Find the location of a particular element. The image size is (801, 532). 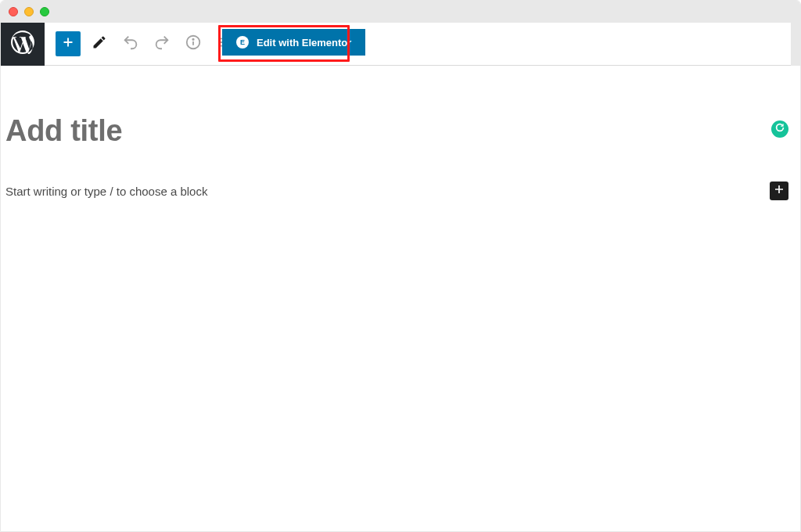

grammarly-button is located at coordinates (780, 129).